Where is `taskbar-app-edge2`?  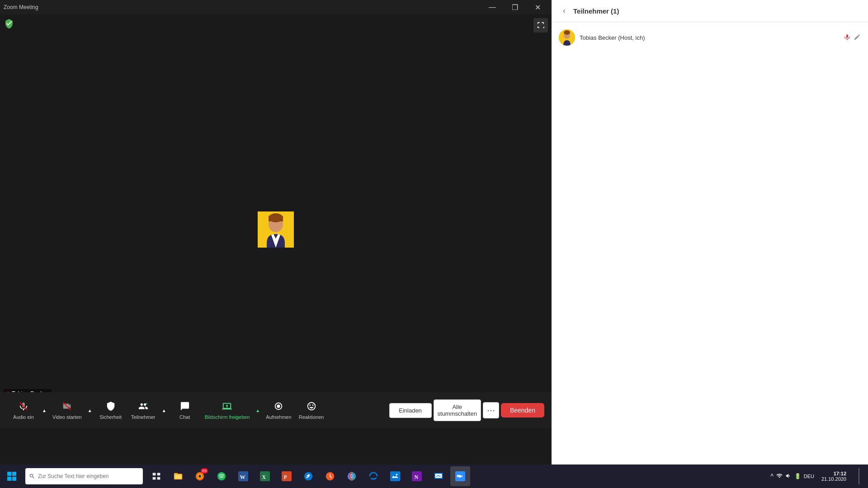
taskbar-app-edge2 is located at coordinates (373, 476).